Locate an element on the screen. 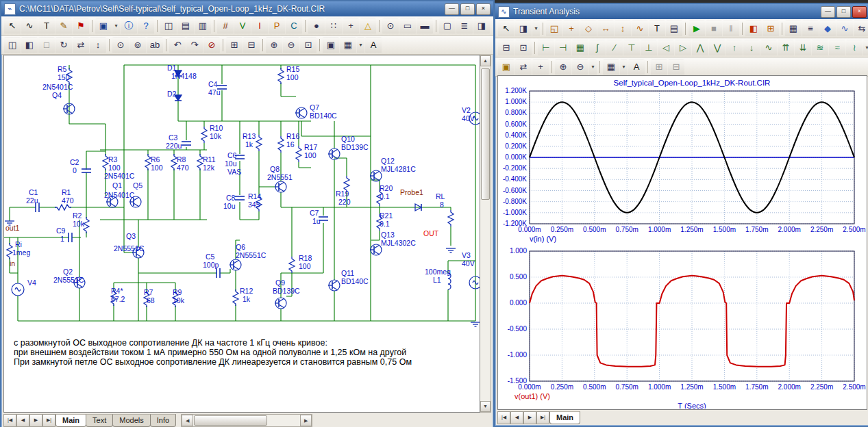 Image resolution: width=868 pixels, height=427 pixels. scroll-right-button: ▶ is located at coordinates (306, 420).